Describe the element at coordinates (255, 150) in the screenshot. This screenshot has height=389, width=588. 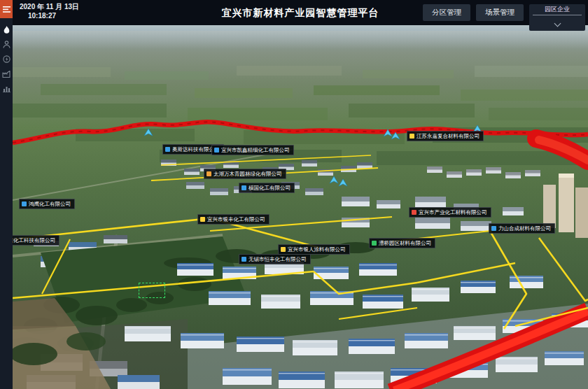
I see `company-label-text: 宜兴市凯鑫精细化工有限公司` at that location.